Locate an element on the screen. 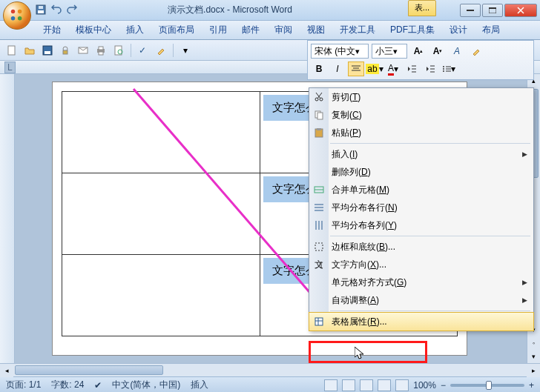 The image size is (540, 392). increase-indent-icon is located at coordinates (430, 69).